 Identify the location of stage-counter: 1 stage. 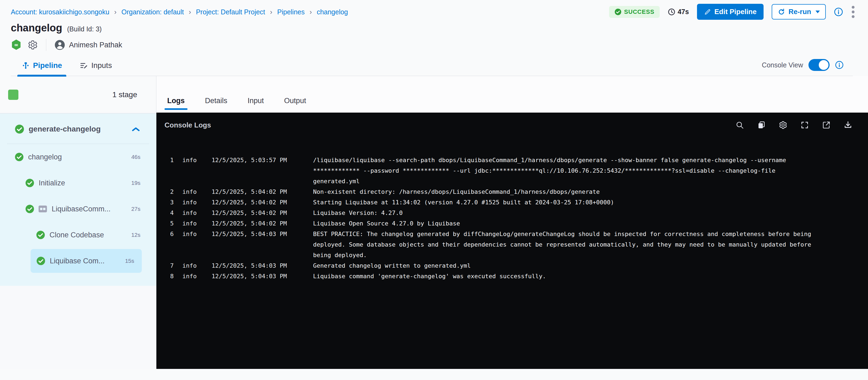
(78, 95).